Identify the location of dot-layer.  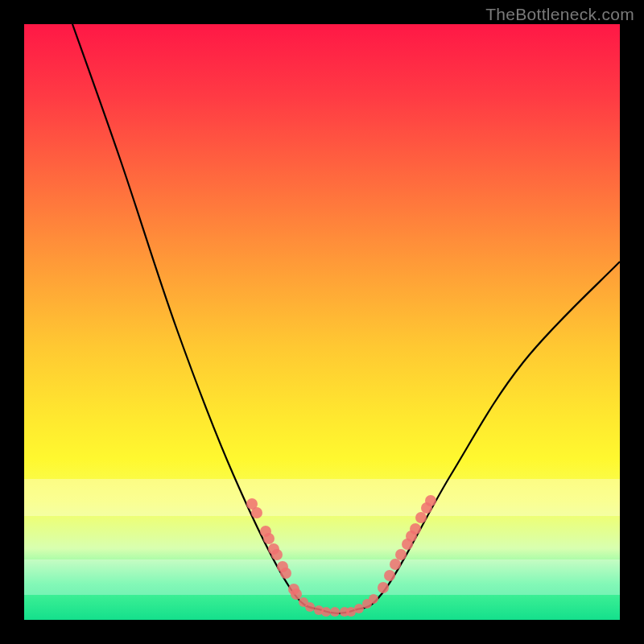
(341, 555).